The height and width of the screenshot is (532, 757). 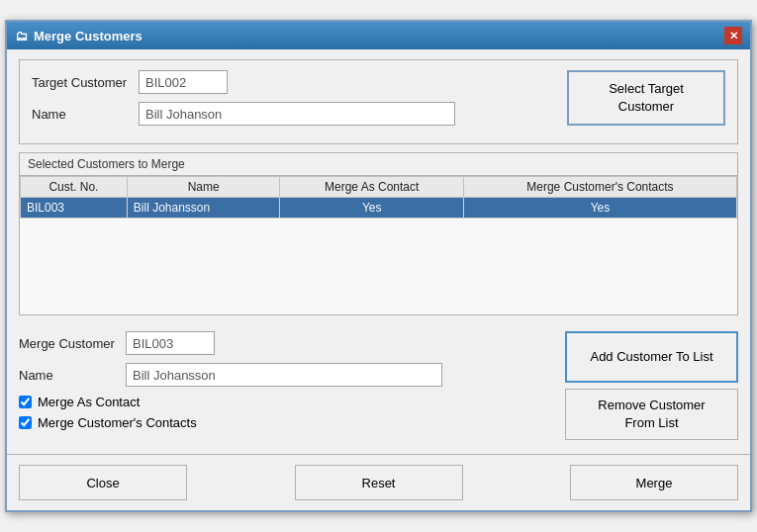 I want to click on merge-as-contact-row: Merge As Contact, so click(x=282, y=401).